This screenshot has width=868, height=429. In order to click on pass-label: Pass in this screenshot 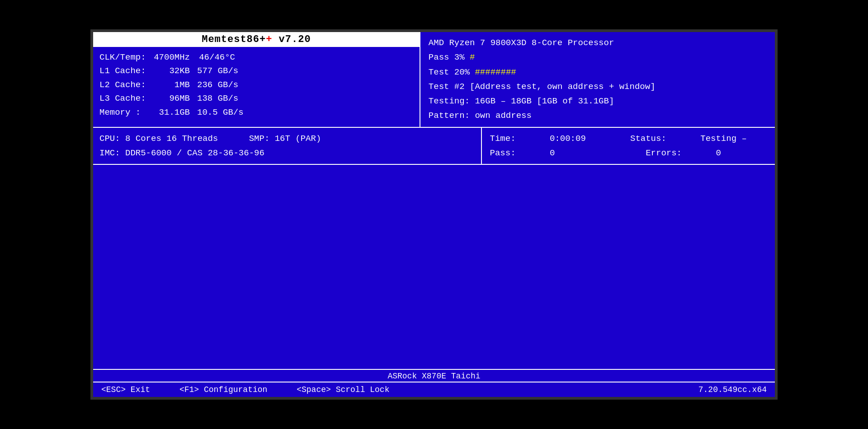, I will do `click(439, 57)`.